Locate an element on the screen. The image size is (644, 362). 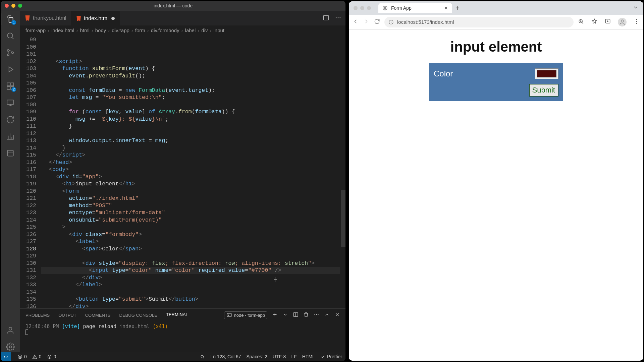
remote-indicator-icon is located at coordinates (6, 357).